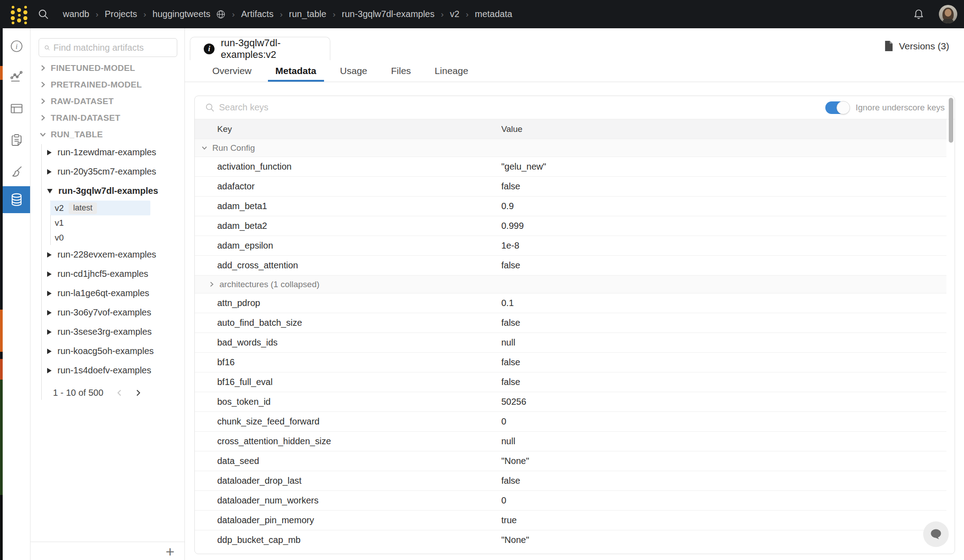  Describe the element at coordinates (263, 442) in the screenshot. I see `metadata-key: cross_attention_hidden_size` at that location.